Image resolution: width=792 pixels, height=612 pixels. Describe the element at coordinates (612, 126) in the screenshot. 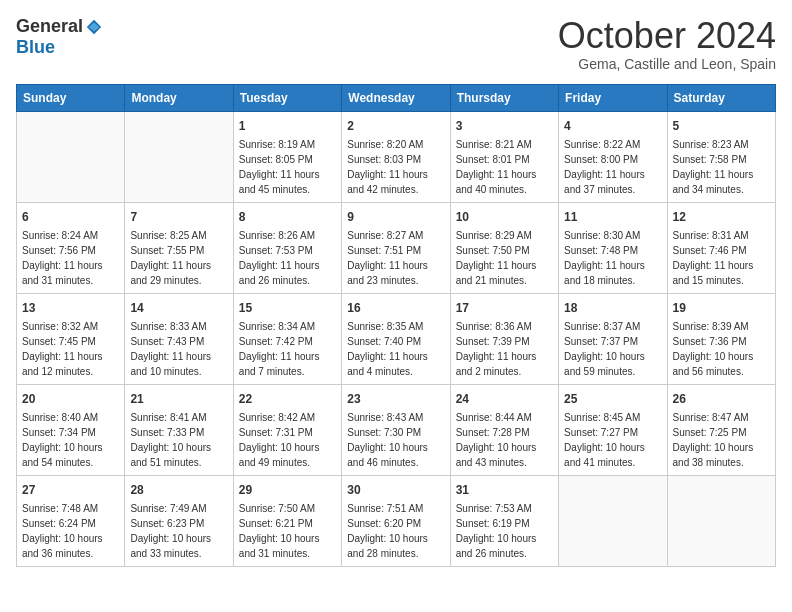

I see `day-number: 4` at that location.